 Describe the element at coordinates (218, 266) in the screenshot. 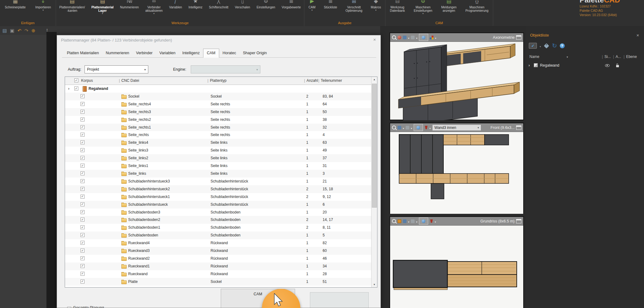

I see `table-row: Rueckwand1Rückwand134` at that location.